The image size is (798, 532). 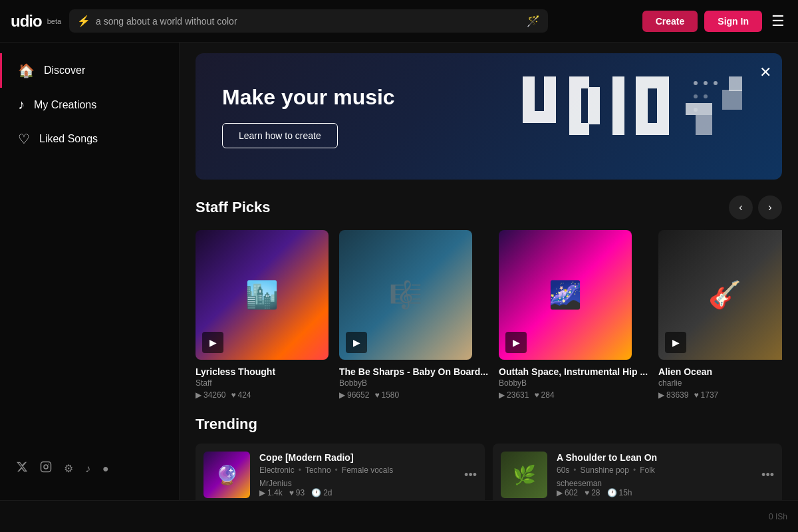 What do you see at coordinates (592, 493) in the screenshot?
I see `trending-likes-2: ♥ 28` at bounding box center [592, 493].